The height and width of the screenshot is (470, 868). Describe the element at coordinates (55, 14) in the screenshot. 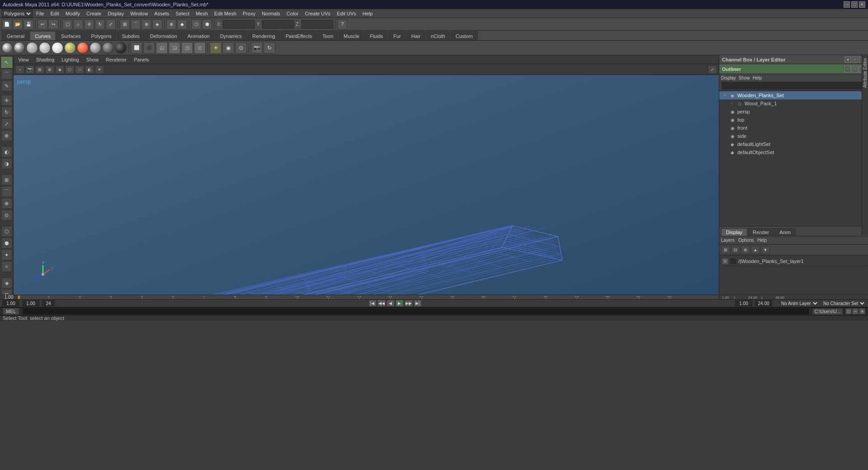

I see `menu-edit: Edit` at that location.